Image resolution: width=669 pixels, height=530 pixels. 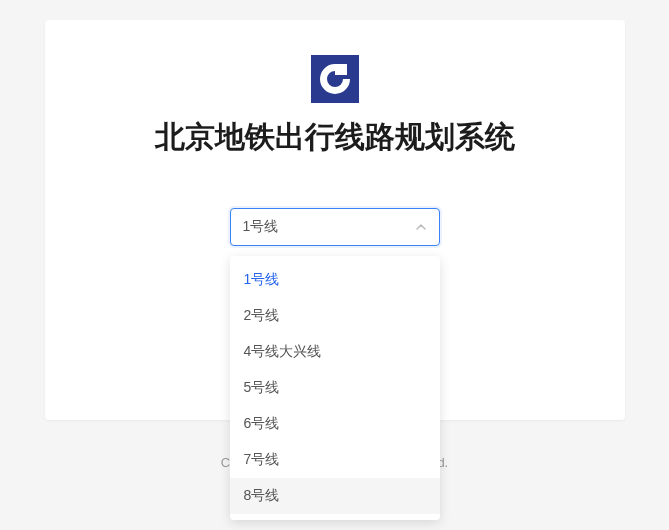 I want to click on dropdown-option: 5号线, so click(x=335, y=388).